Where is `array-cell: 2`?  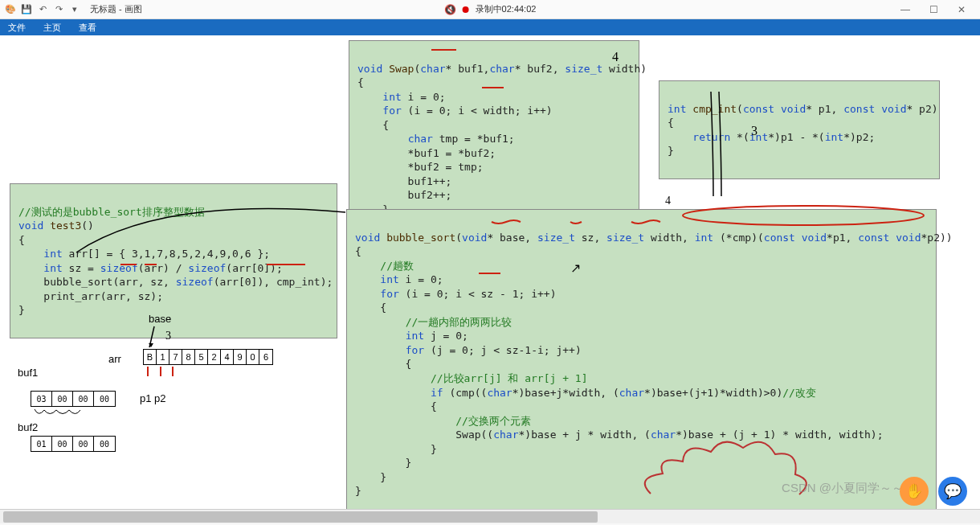 array-cell: 2 is located at coordinates (214, 357).